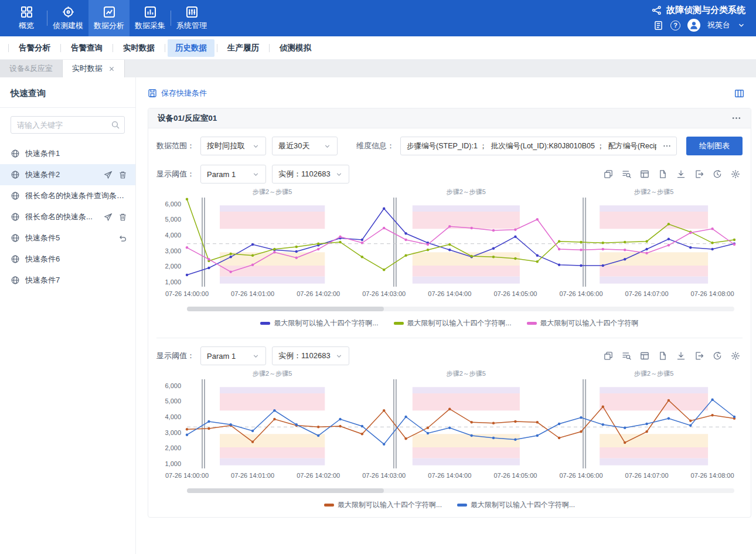  I want to click on subnav-alarm-query: 告警查询, so click(87, 48).